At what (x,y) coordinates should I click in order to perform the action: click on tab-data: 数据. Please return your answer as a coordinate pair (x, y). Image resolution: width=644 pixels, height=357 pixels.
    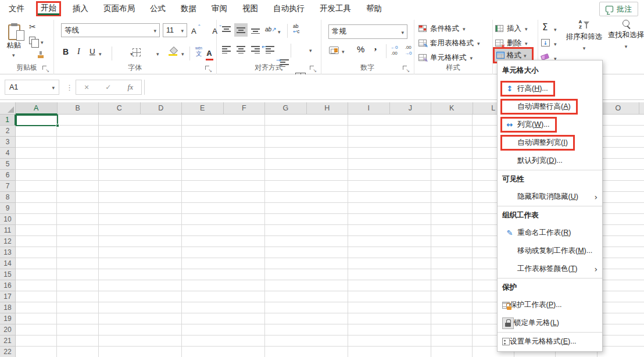
    Looking at the image, I should click on (188, 9).